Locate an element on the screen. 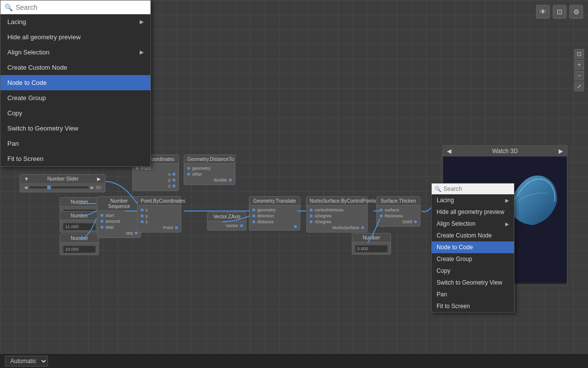 The width and height of the screenshot is (588, 368). port-dot-gt-out is located at coordinates (295, 227).